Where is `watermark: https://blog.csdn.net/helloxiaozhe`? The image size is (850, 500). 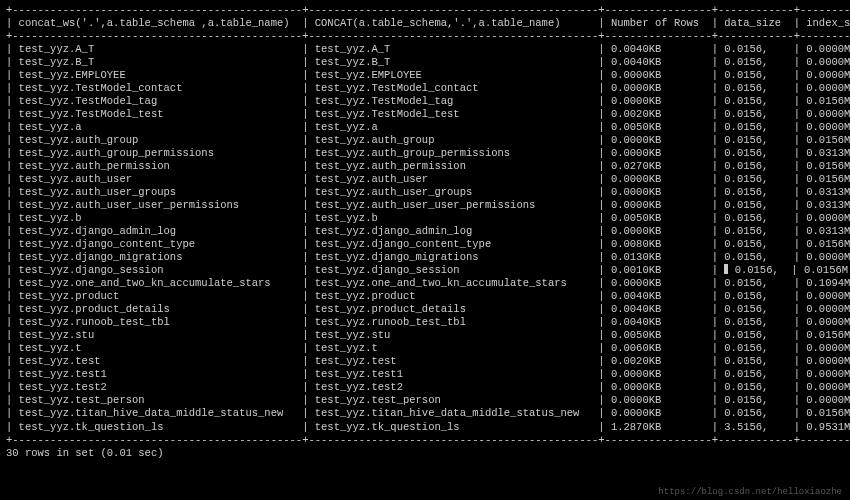 watermark: https://blog.csdn.net/helloxiaozhe is located at coordinates (750, 492).